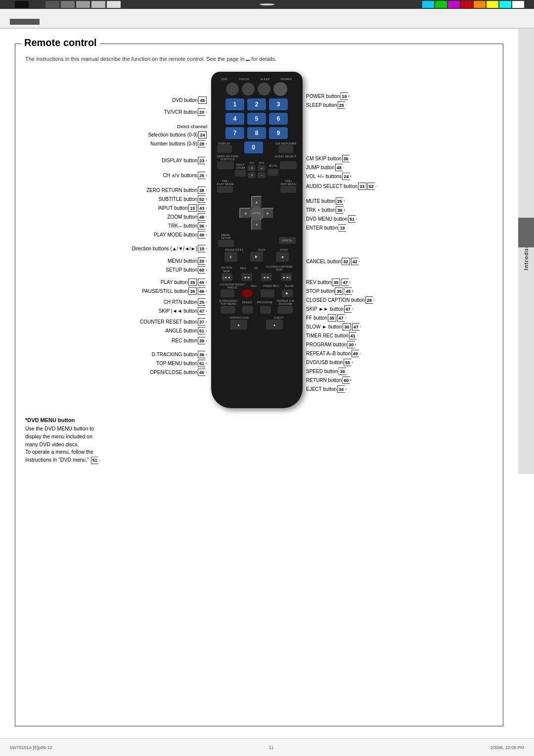  Describe the element at coordinates (267, 277) in the screenshot. I see `ff-button: ►►` at that location.